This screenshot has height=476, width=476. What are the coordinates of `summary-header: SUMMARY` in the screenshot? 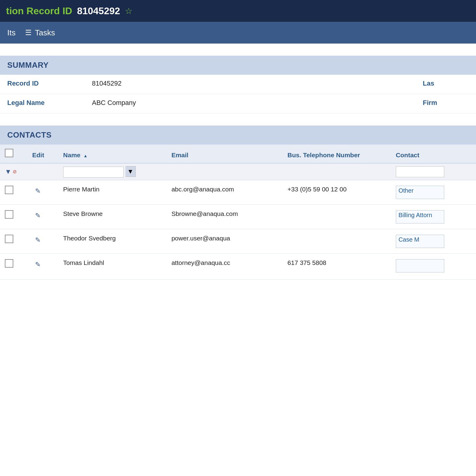 It's located at (238, 65).